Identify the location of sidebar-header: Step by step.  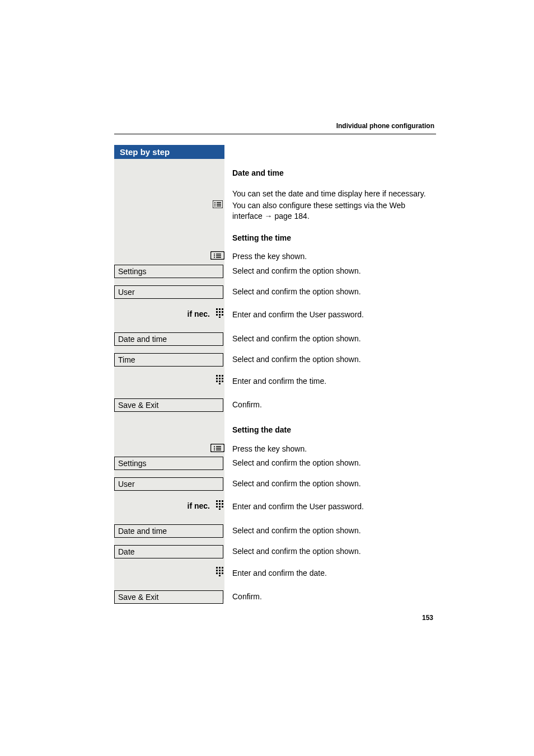
(169, 152).